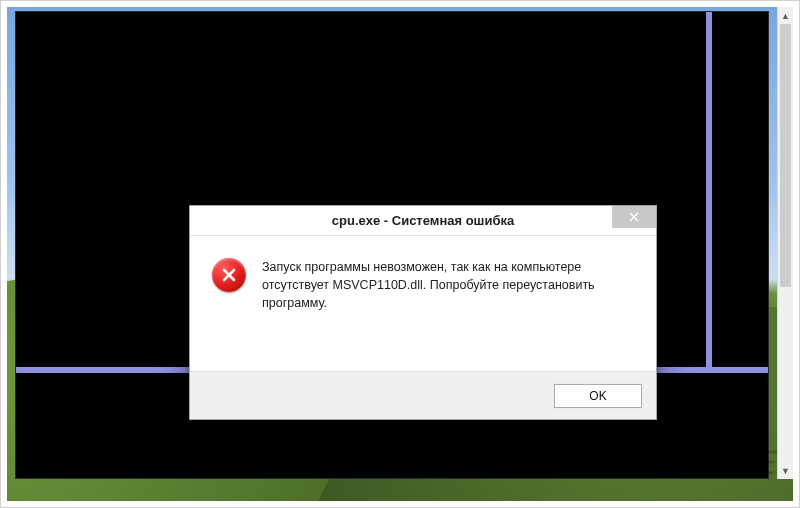 Image resolution: width=800 pixels, height=508 pixels. I want to click on vertical-scrollbar: ▲ ▼, so click(785, 243).